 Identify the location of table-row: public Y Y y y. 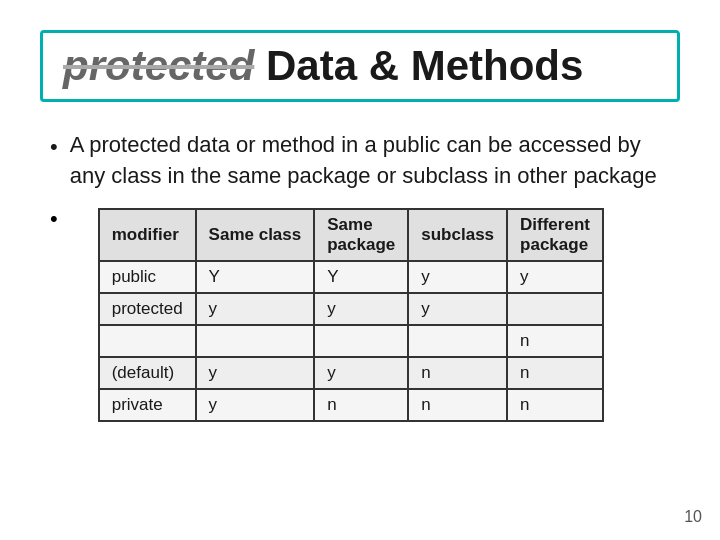
(351, 277).